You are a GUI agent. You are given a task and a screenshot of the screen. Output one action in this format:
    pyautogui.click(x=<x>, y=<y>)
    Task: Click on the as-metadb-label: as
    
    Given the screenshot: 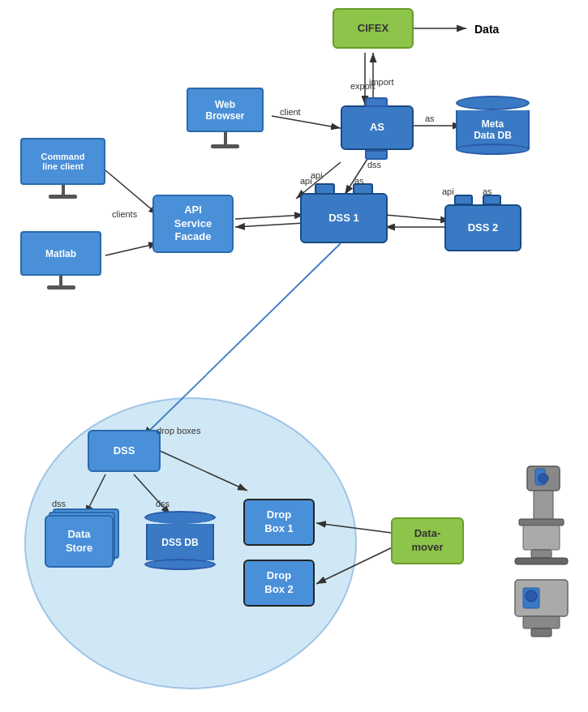 What is the action you would take?
    pyautogui.click(x=430, y=118)
    